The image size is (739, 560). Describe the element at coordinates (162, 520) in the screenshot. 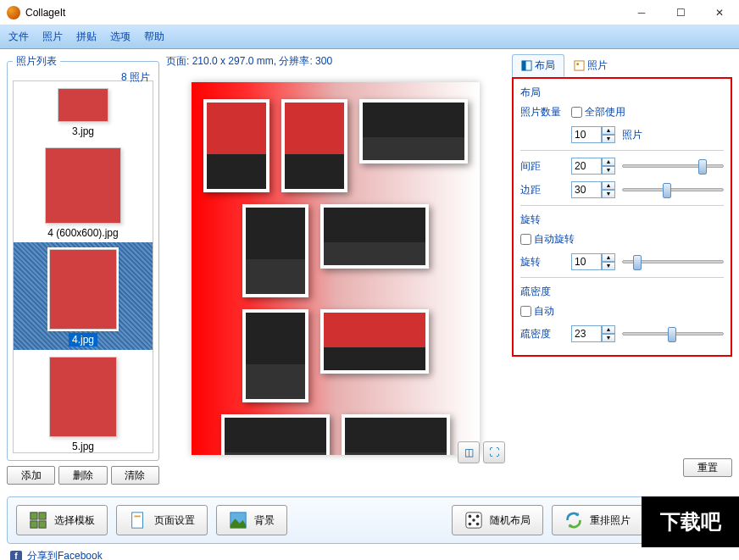

I see `page-setup-button: 页面设置` at that location.